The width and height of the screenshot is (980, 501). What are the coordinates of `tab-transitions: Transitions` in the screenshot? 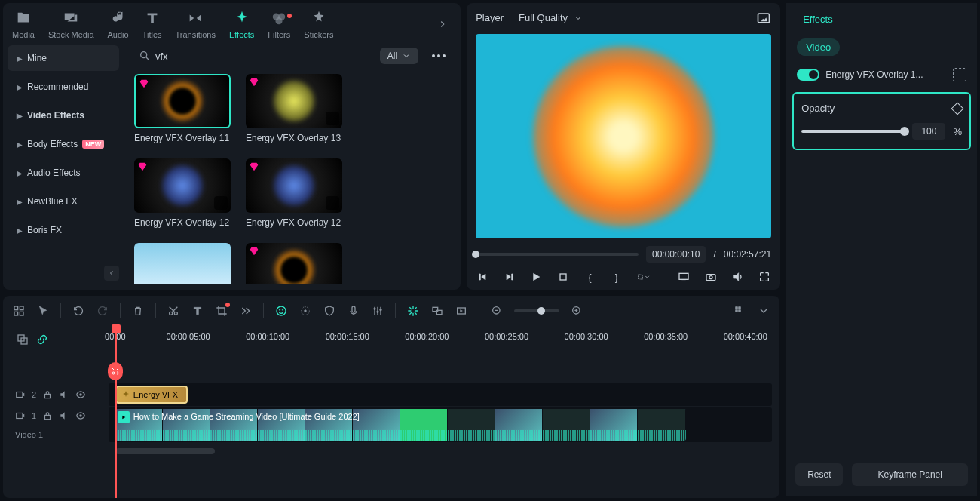 It's located at (196, 24).